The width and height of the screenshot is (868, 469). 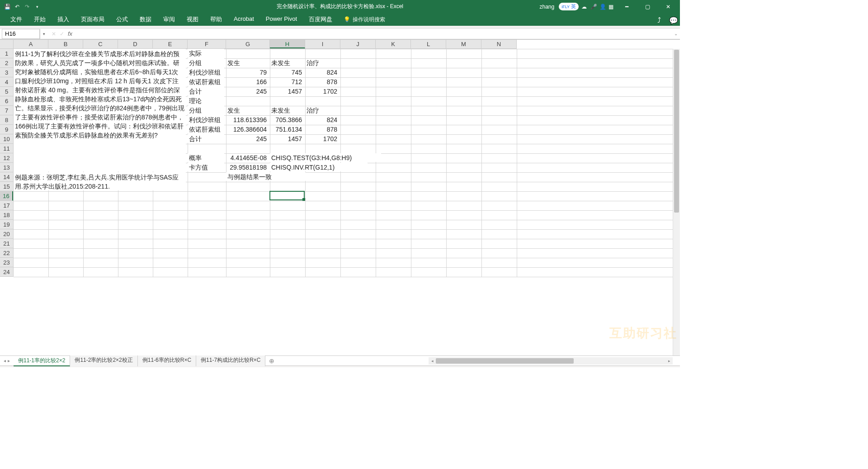 I want to click on sheet-tab: 例11-7构成比的比较R×C, so click(x=231, y=361).